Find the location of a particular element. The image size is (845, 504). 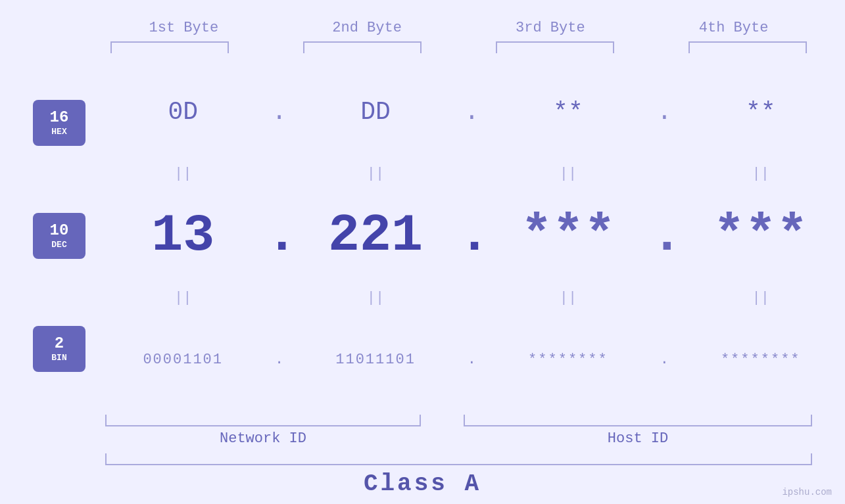

bin-badge-number: 2 is located at coordinates (59, 344).